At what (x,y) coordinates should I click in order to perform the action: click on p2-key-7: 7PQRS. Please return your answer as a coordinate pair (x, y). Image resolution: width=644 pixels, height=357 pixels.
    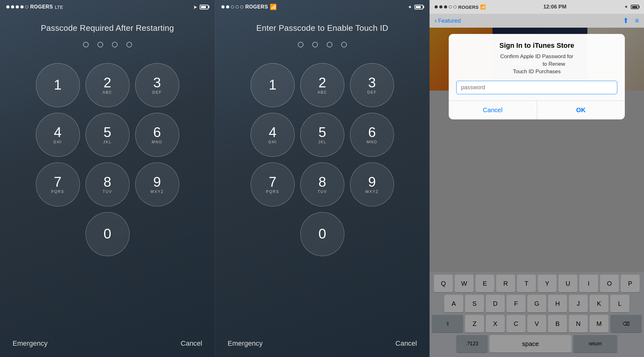
    Looking at the image, I should click on (273, 184).